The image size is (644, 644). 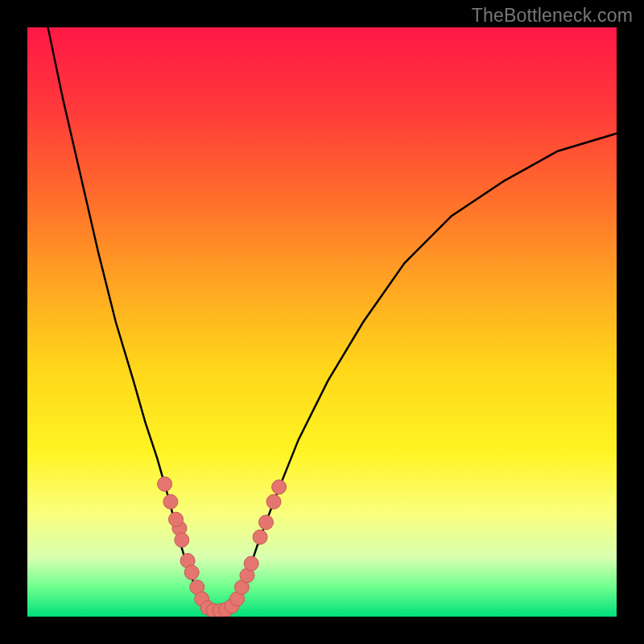 I want to click on watermark-text: TheBottleneck.com, so click(x=552, y=16).